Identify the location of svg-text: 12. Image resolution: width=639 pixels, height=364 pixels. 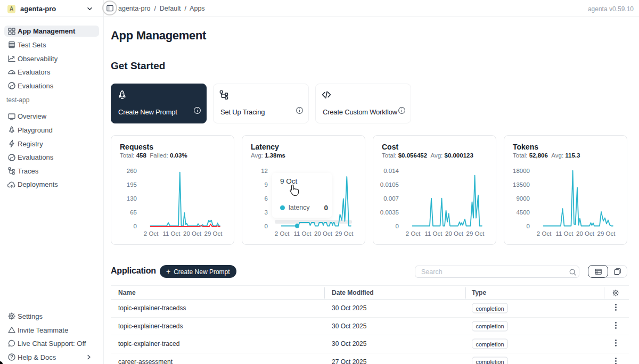
(264, 171).